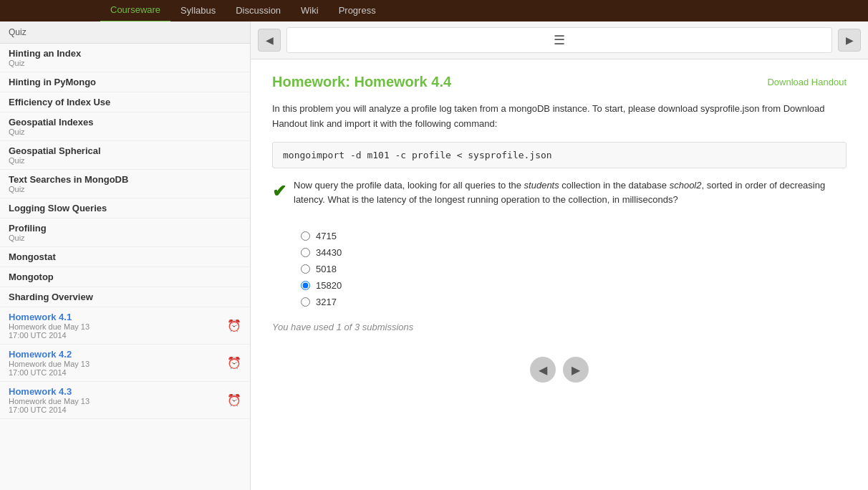 The width and height of the screenshot is (868, 490). I want to click on bottom-next-button: ▶, so click(576, 370).